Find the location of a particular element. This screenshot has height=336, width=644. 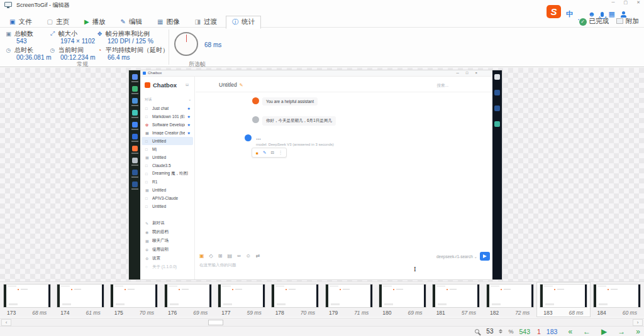

ime-language-icon: 中 is located at coordinates (570, 14).